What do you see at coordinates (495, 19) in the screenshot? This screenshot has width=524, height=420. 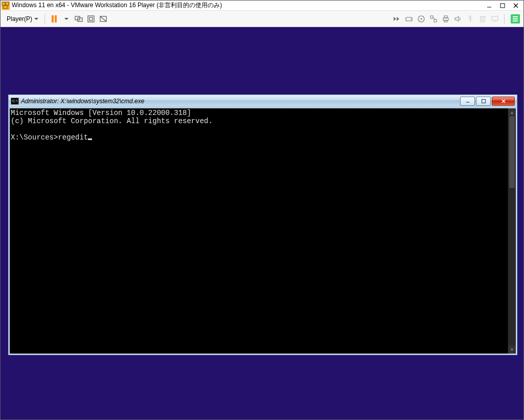 I see `display-icon` at bounding box center [495, 19].